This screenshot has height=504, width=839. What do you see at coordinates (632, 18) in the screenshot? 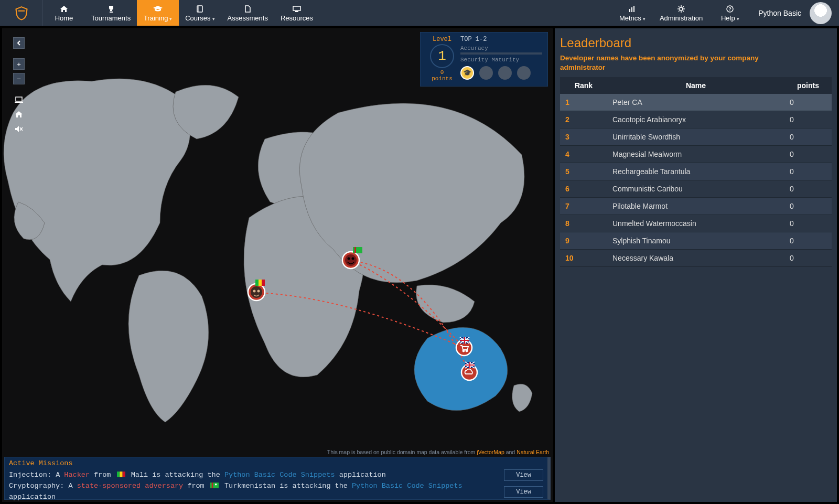
I see `nav-metrics-label: Metrics▾` at bounding box center [632, 18].